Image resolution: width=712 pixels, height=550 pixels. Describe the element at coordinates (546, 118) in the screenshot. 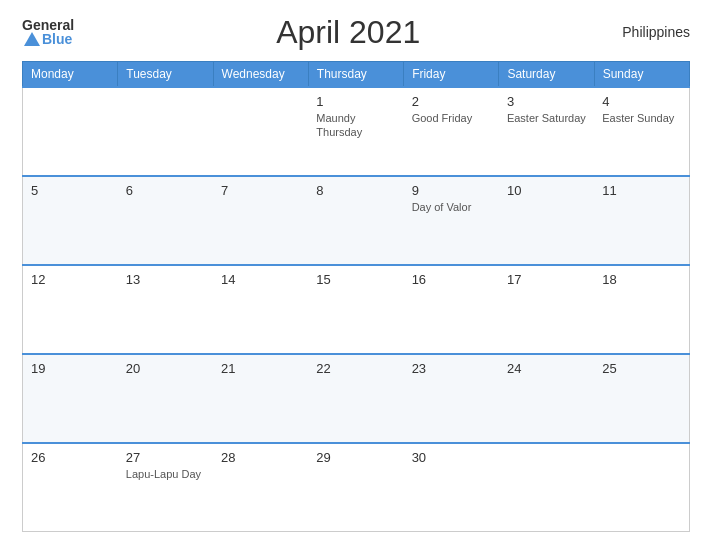

I see `holiday-name: Easter Saturday` at that location.